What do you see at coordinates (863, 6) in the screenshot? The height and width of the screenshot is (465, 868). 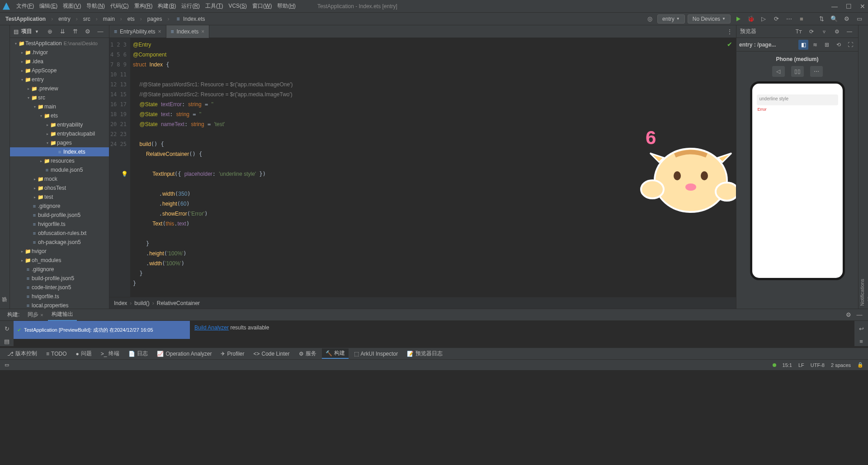 I see `close-button: ✕` at bounding box center [863, 6].